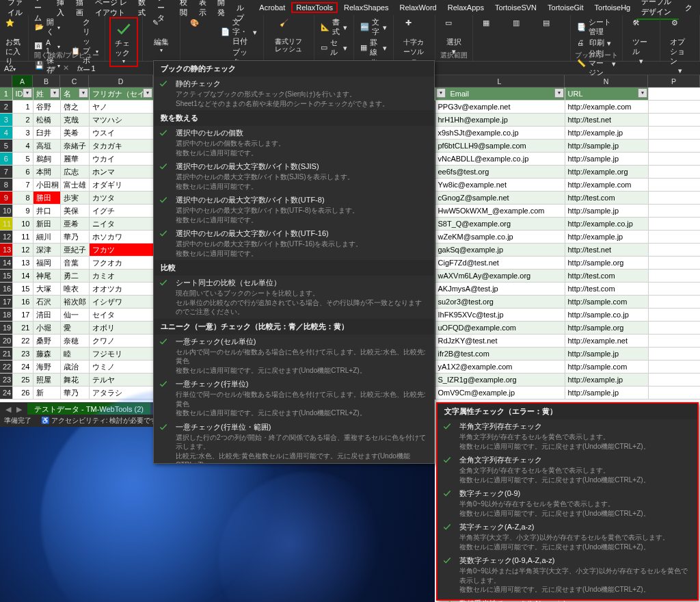 The width and height of the screenshot is (700, 602). Describe the element at coordinates (567, 599) in the screenshot. I see `submenu-item: 数値妥当性チェック(IsNumeric)EXCELが数値と認識できないセルを黄色…` at that location.